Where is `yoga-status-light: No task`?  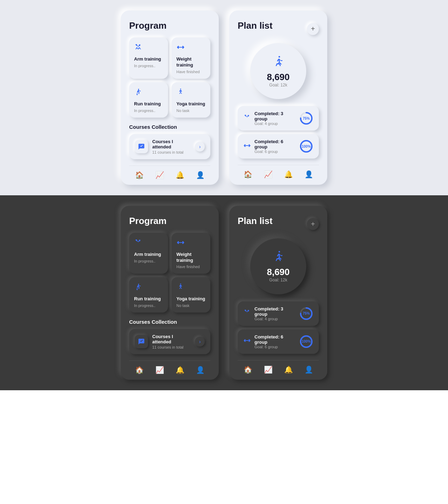 yoga-status-light: No task is located at coordinates (191, 111).